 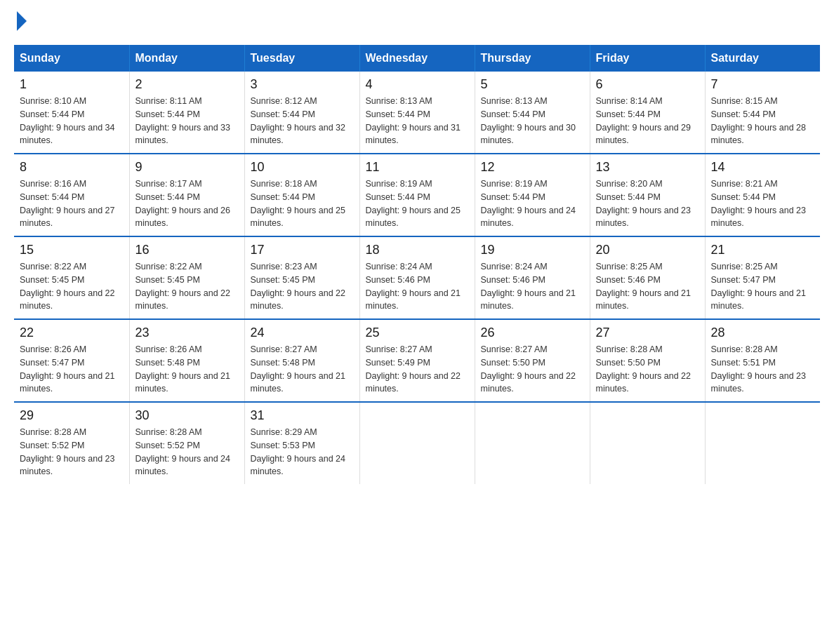 I want to click on sunrise-label: Sunrise: 8:14 AM, so click(x=629, y=101).